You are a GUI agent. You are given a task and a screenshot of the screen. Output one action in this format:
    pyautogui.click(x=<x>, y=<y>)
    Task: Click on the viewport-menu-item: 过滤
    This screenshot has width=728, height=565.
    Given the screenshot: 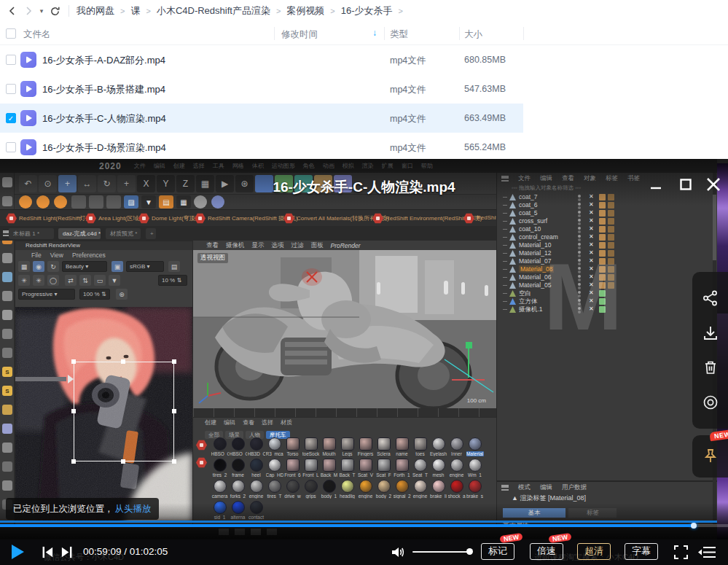 What is the action you would take?
    pyautogui.click(x=297, y=246)
    